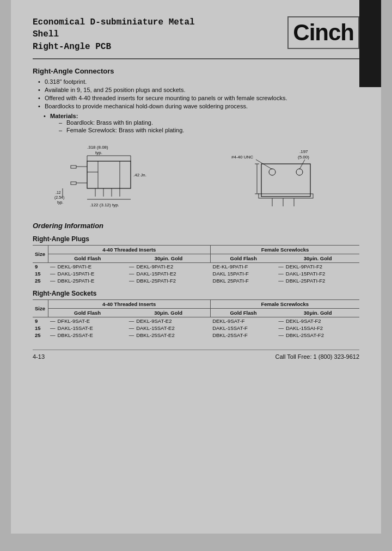 The width and height of the screenshot is (392, 551). I want to click on page-number: 4-13, so click(39, 357).